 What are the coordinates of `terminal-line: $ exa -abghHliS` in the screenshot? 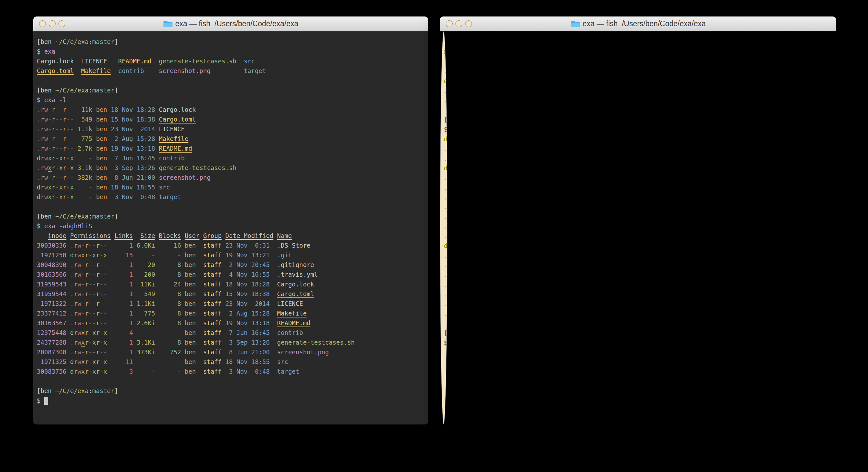 It's located at (231, 226).